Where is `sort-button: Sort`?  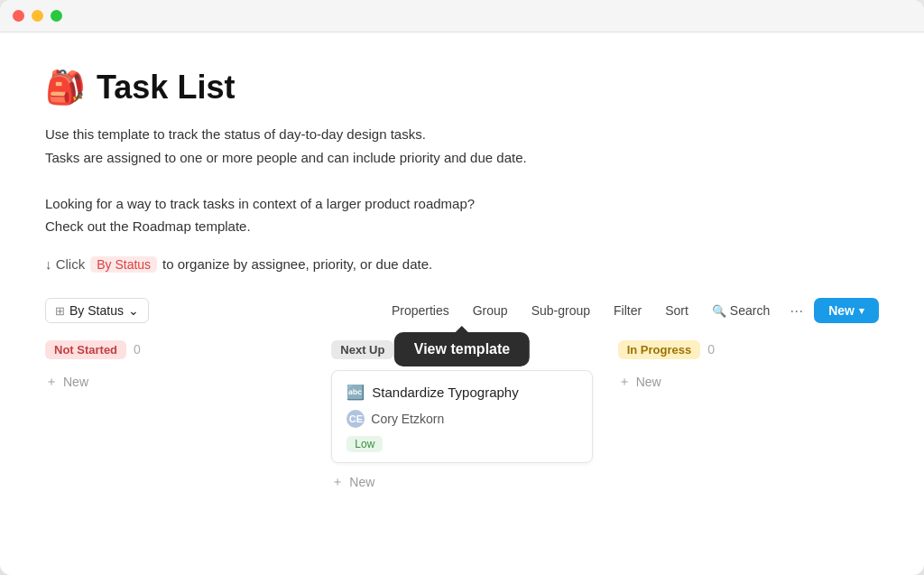 sort-button: Sort is located at coordinates (677, 311).